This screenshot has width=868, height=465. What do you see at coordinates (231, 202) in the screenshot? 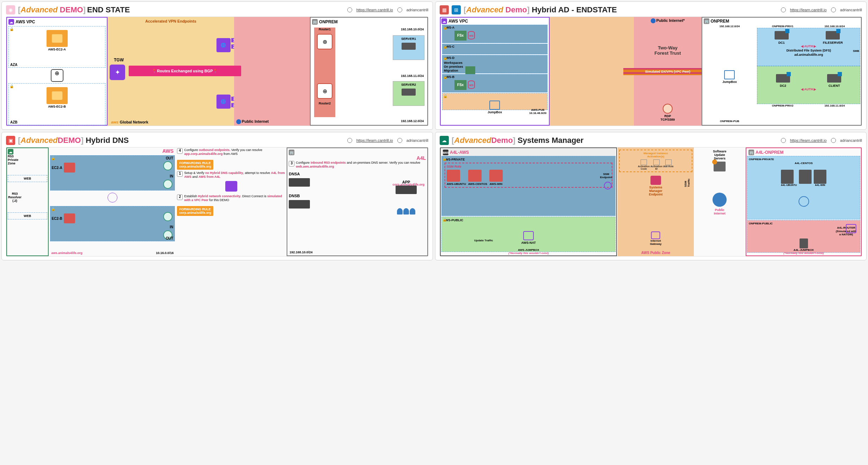
I see `steps-column: 4Configure outbound endpoints. Verify yo…` at bounding box center [231, 202].